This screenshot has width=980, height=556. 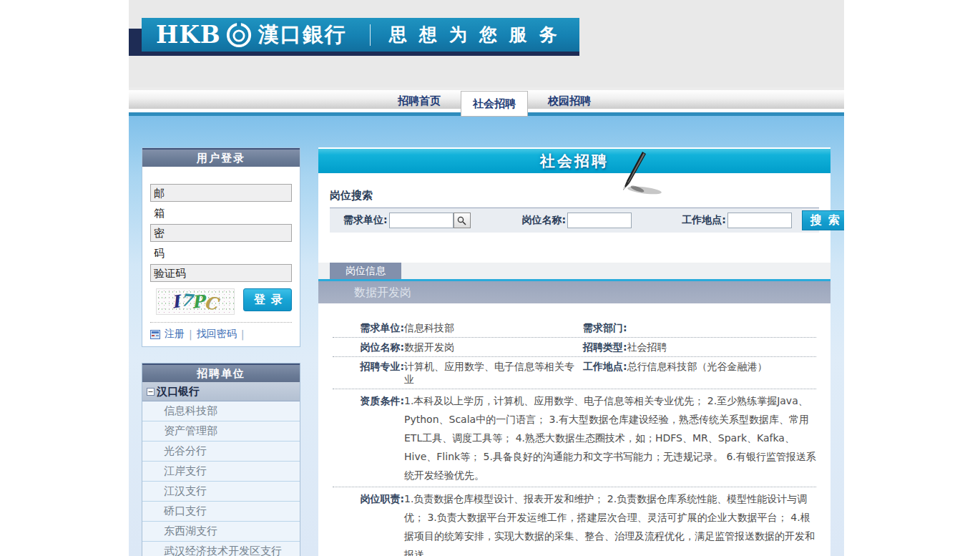 What do you see at coordinates (221, 248) in the screenshot?
I see `login-box: 用户登录 邮箱 密码 验证码 I 7 P` at bounding box center [221, 248].